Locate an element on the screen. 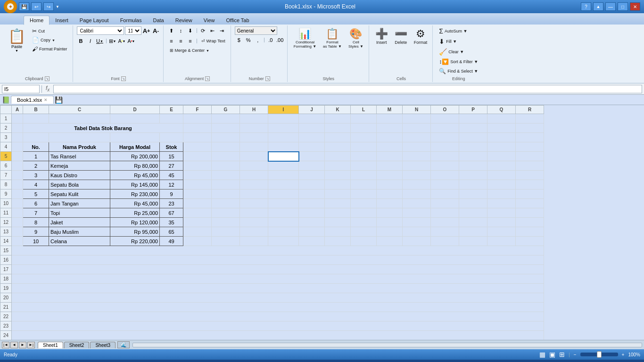 The image size is (644, 362). cell-e6: 27 is located at coordinates (172, 166).